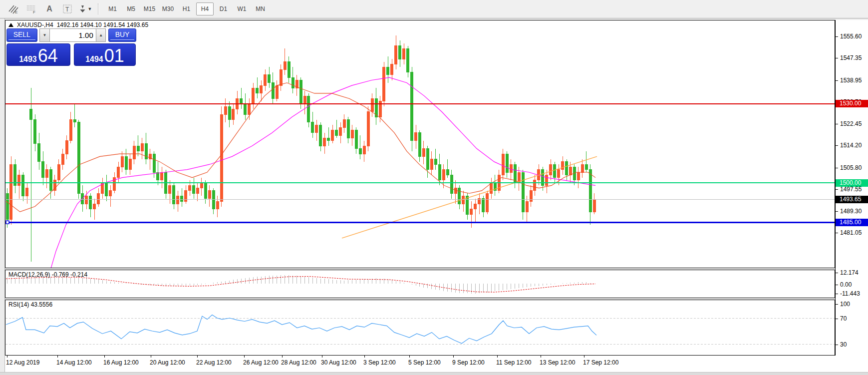  What do you see at coordinates (168, 363) in the screenshot?
I see `time-label: 20 Aug 12:00` at bounding box center [168, 363].